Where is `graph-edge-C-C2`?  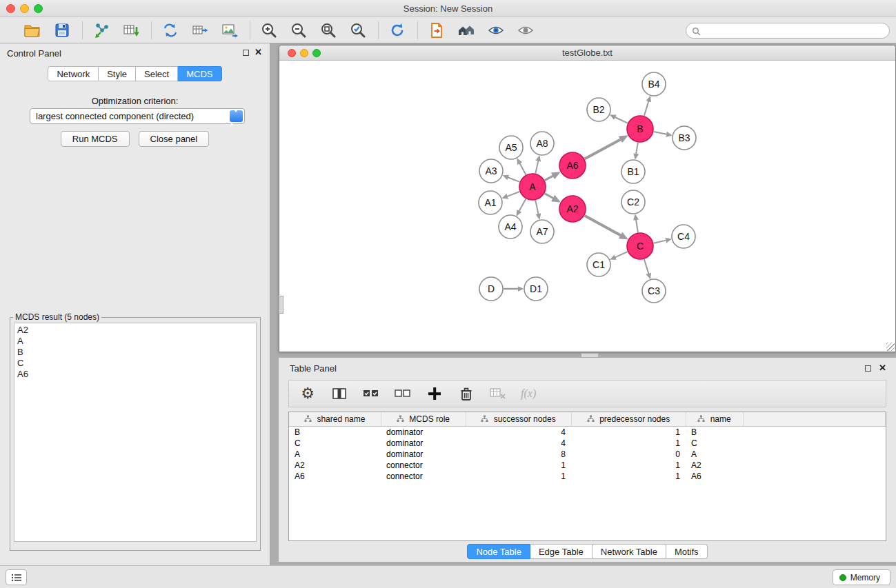 graph-edge-C-C2 is located at coordinates (637, 226).